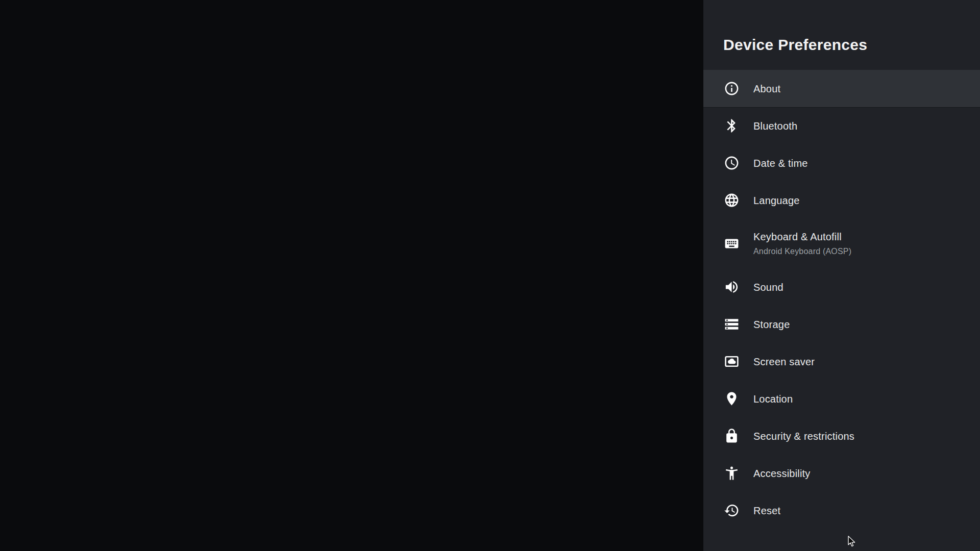 The image size is (980, 551). I want to click on clock-icon, so click(732, 163).